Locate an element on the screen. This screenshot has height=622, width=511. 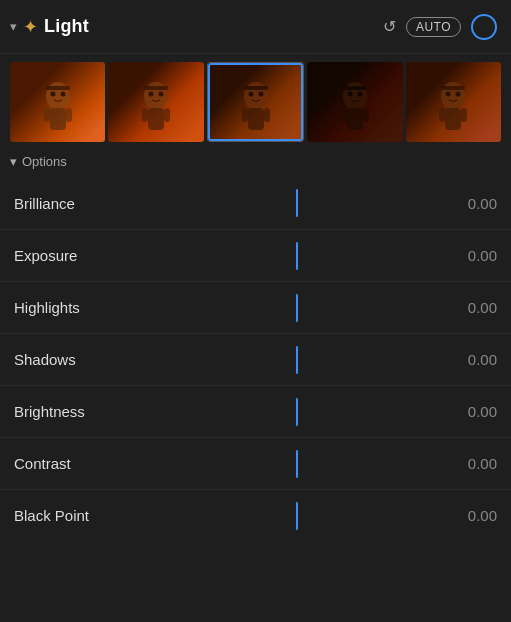
exposure-slider-thumb is located at coordinates (297, 256).